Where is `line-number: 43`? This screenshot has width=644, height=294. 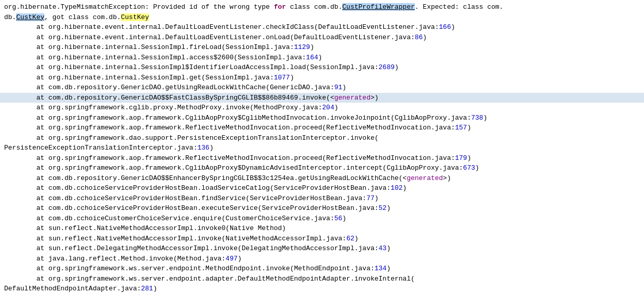 line-number: 43 is located at coordinates (383, 249).